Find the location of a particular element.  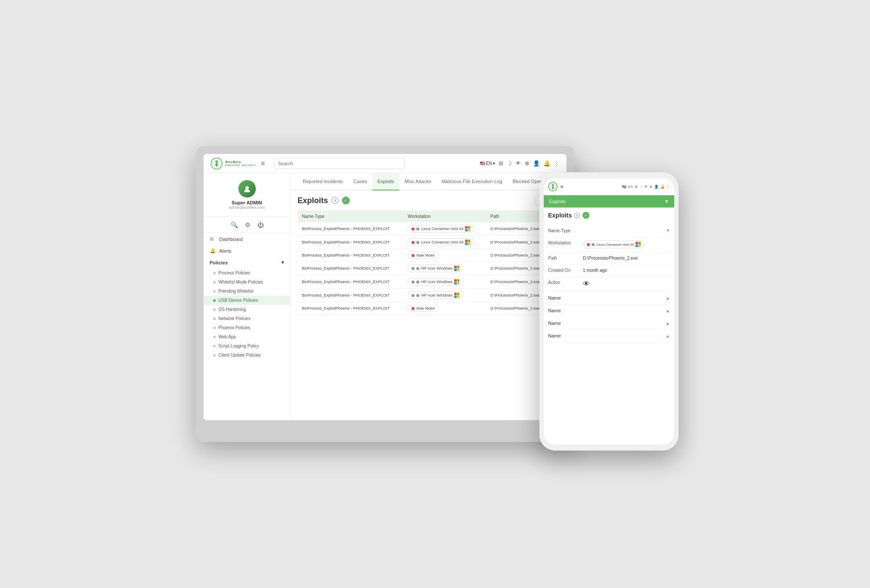

grid-icon: ⊞ is located at coordinates (501, 164).